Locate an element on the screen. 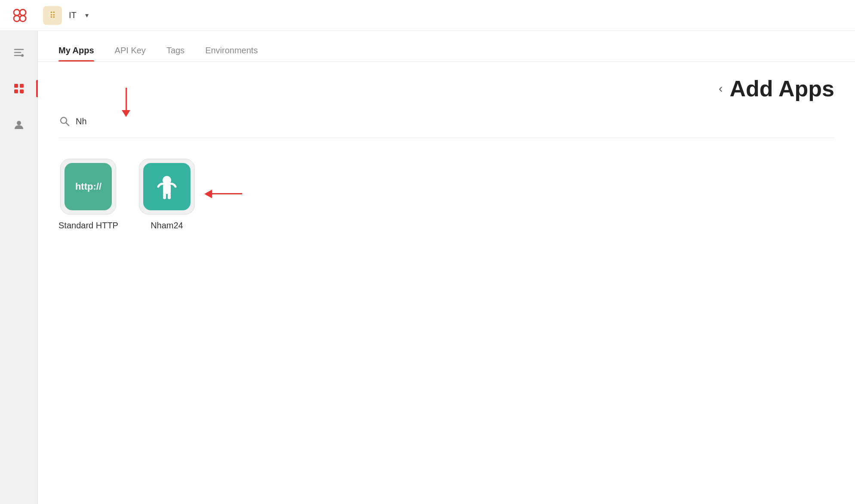 Image resolution: width=855 pixels, height=504 pixels. back-button: ‹ is located at coordinates (721, 89).